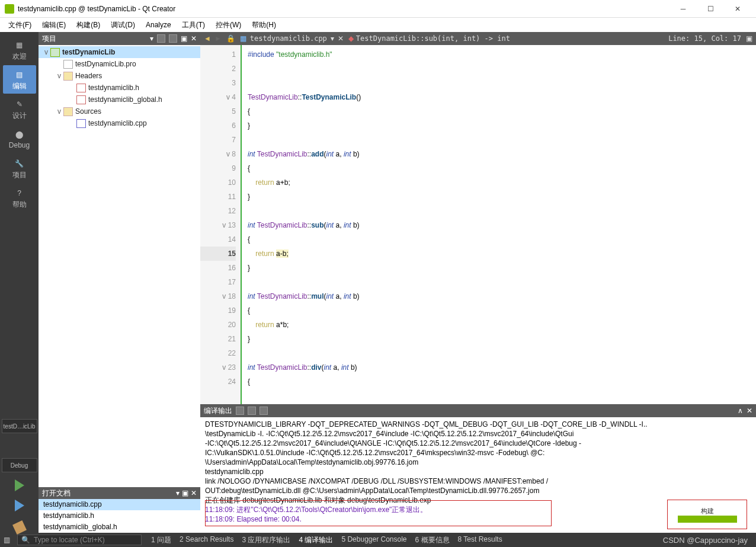 This screenshot has height=547, width=756. I want to click on lock-icon: 🔒, so click(231, 39).